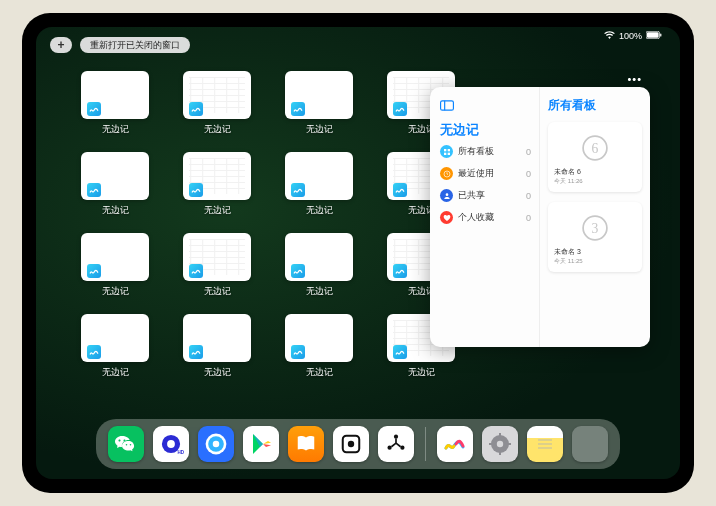 Image resolution: width=716 pixels, height=506 pixels. I want to click on panel-sidebar: 无边记 所有看板0最近使用0已共享0个人收藏0, so click(485, 217).